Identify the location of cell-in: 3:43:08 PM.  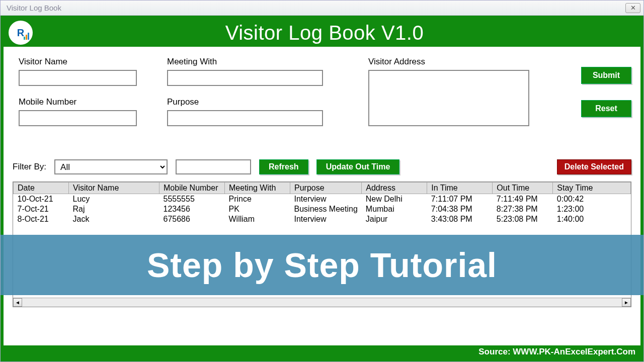
(460, 219).